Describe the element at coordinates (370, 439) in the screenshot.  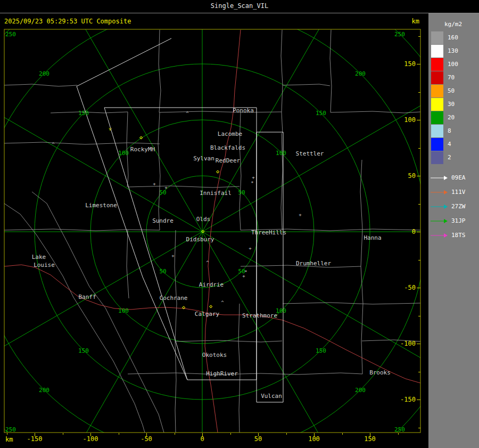
I see `bottom-axis-tick-label: 150` at that location.